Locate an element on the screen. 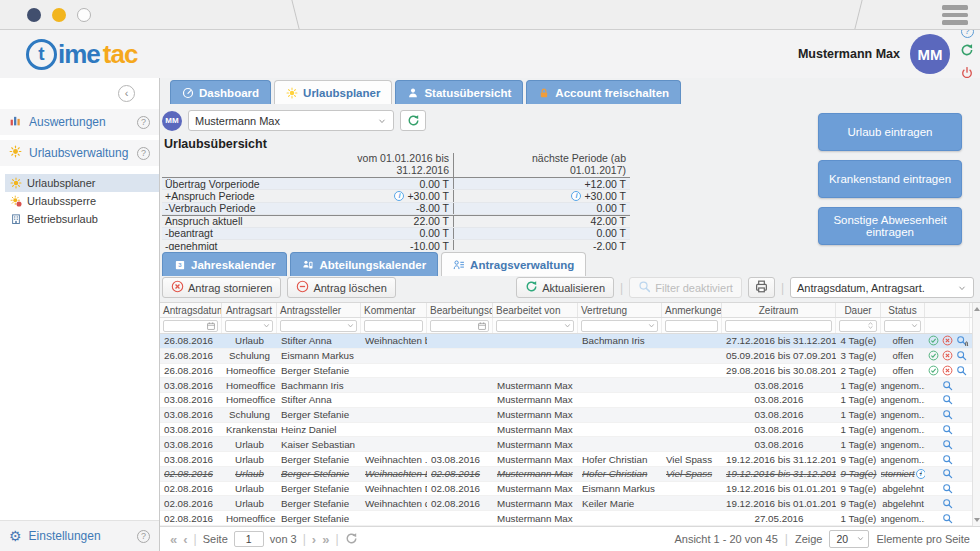 The width and height of the screenshot is (980, 551). table-row: 03.08.2016UrlaubKaiser SebastianMusterma… is located at coordinates (570, 444).